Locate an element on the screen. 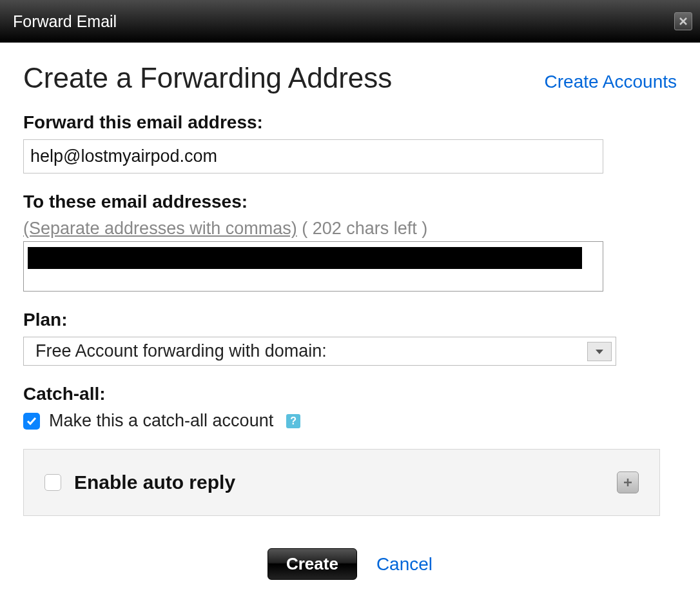  forward-to-label: To these email addresses: is located at coordinates (350, 202).